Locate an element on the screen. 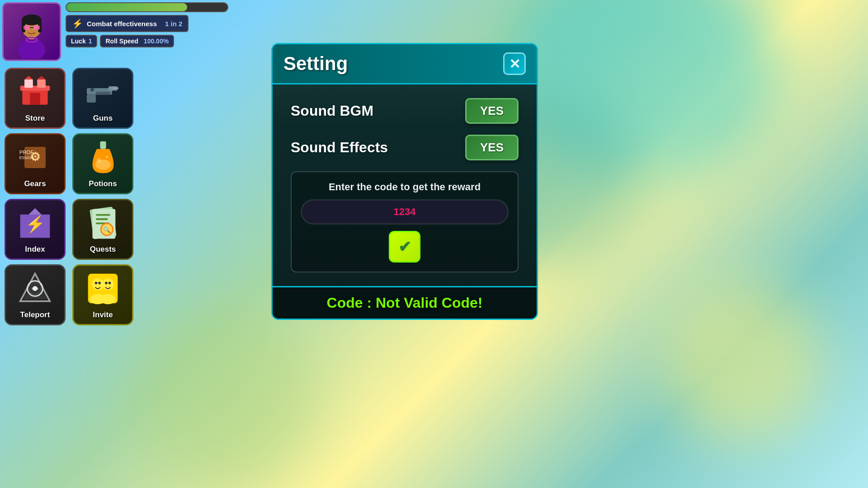 Image resolution: width=868 pixels, height=488 pixels. invalid-code-message: Code : Not Valid Code! is located at coordinates (405, 303).